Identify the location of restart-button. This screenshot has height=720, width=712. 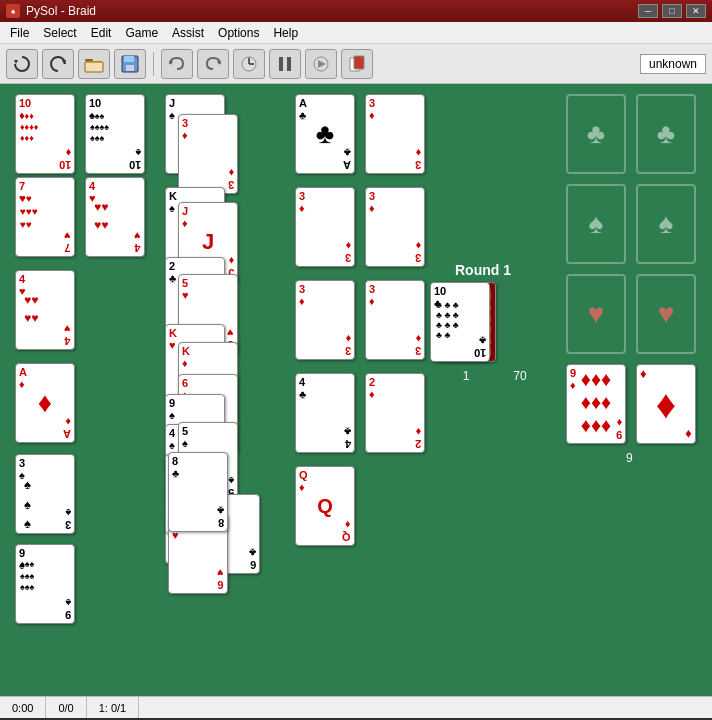
(58, 64).